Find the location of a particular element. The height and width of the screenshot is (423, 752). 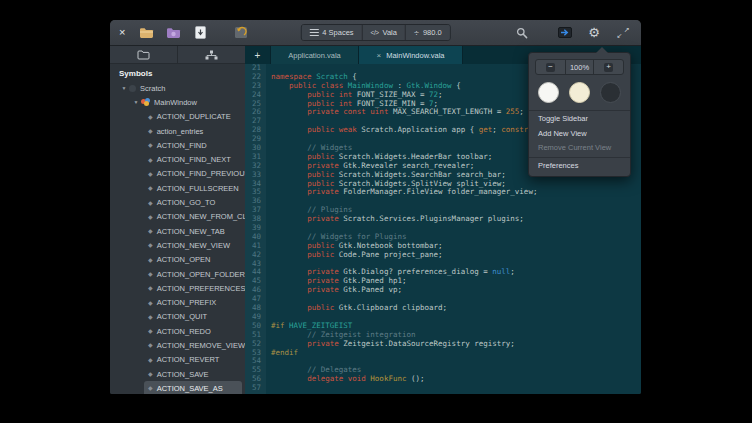

tab-label: Application.vala is located at coordinates (314, 56).